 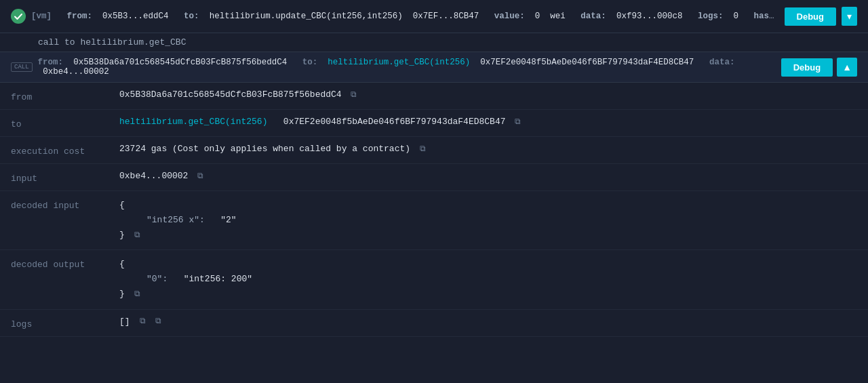 What do you see at coordinates (137, 235) in the screenshot?
I see `decoded-input-copy-icon: ⧉` at bounding box center [137, 235].